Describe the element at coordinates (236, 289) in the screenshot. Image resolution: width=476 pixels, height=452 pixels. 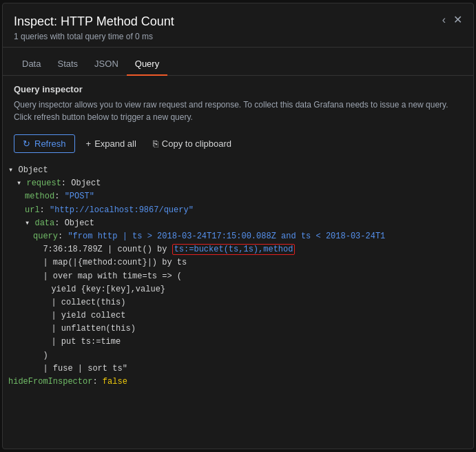
I see `tree-line: yield {key:[key],value}` at that location.